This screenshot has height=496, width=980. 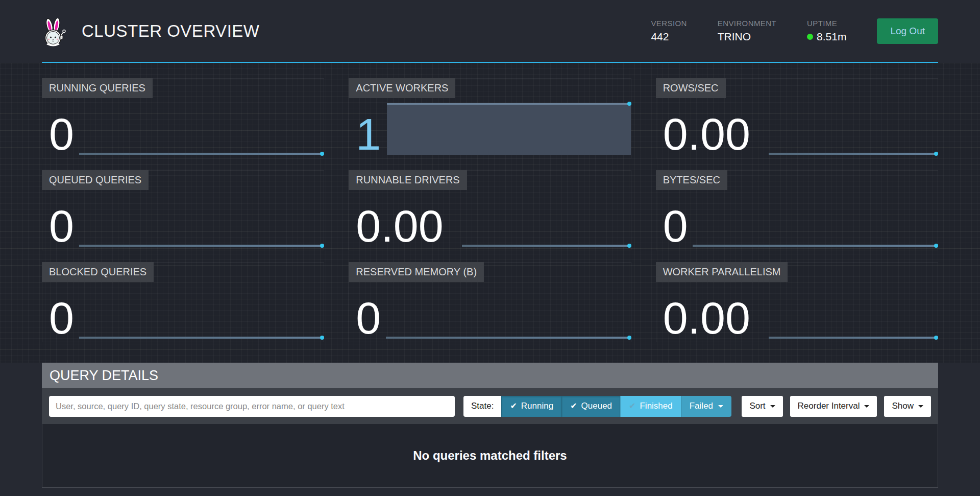 What do you see at coordinates (95, 180) in the screenshot?
I see `stat-label: QUEUED QUERIES` at bounding box center [95, 180].